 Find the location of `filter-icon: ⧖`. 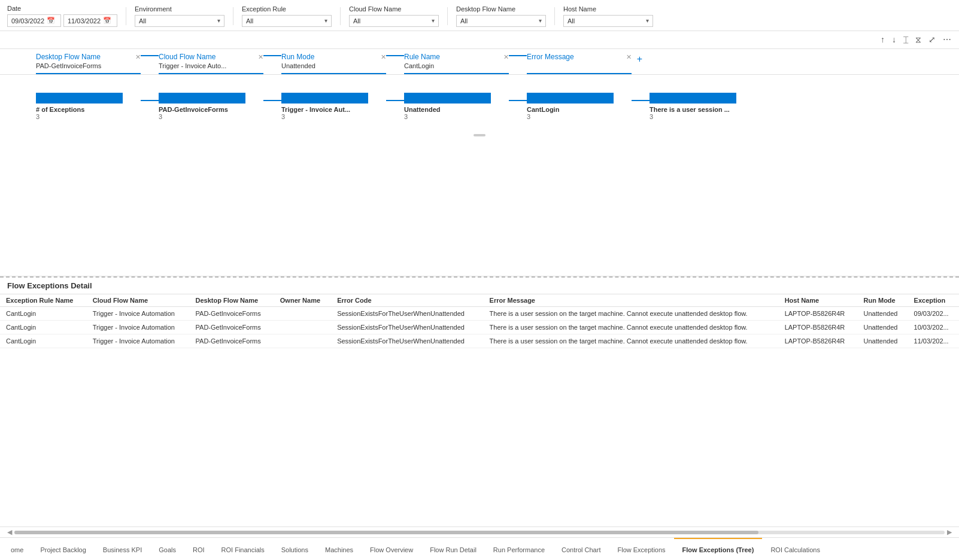

filter-icon: ⧖ is located at coordinates (918, 39).